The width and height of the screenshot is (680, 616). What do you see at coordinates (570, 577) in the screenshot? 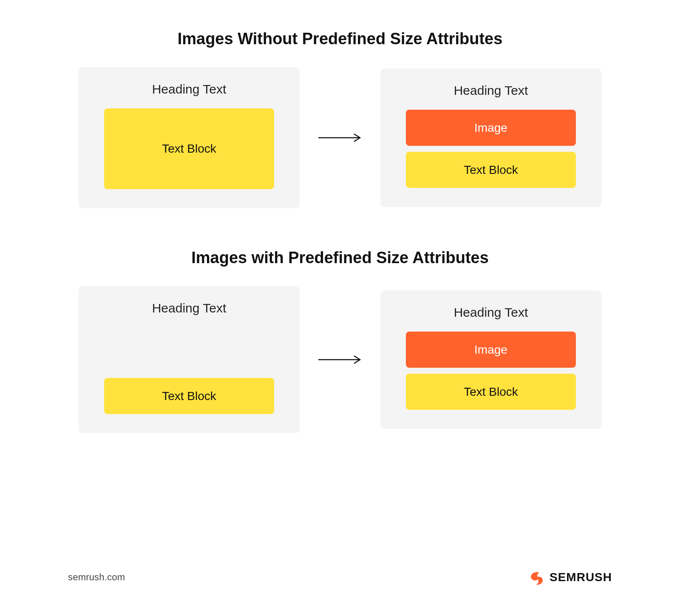
I see `brand-logo: SEMRUSH` at bounding box center [570, 577].